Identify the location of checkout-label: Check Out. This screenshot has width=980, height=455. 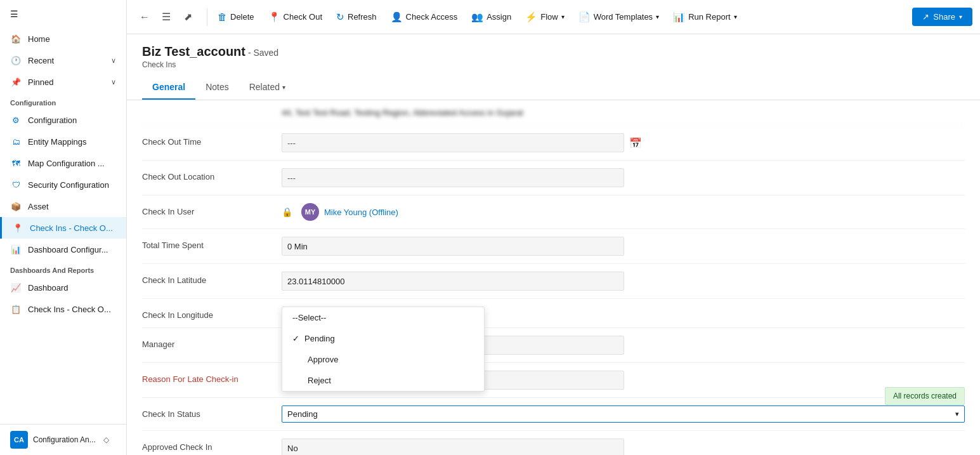
(303, 16).